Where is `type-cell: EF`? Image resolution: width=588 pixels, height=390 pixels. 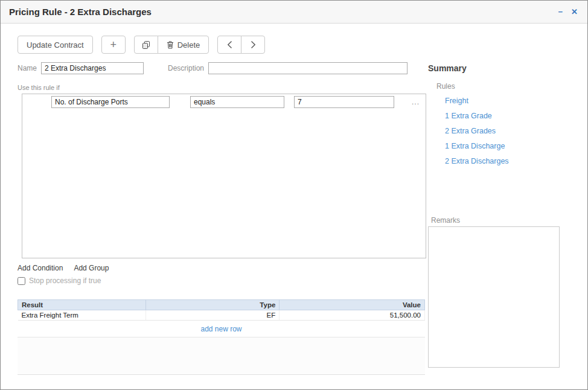 type-cell: EF is located at coordinates (213, 315).